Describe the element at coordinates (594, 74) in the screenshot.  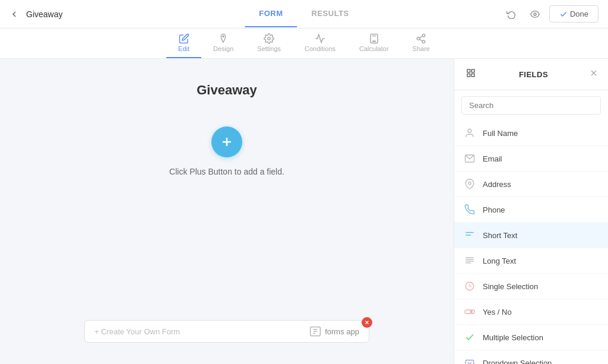
I see `close-panel-button` at that location.